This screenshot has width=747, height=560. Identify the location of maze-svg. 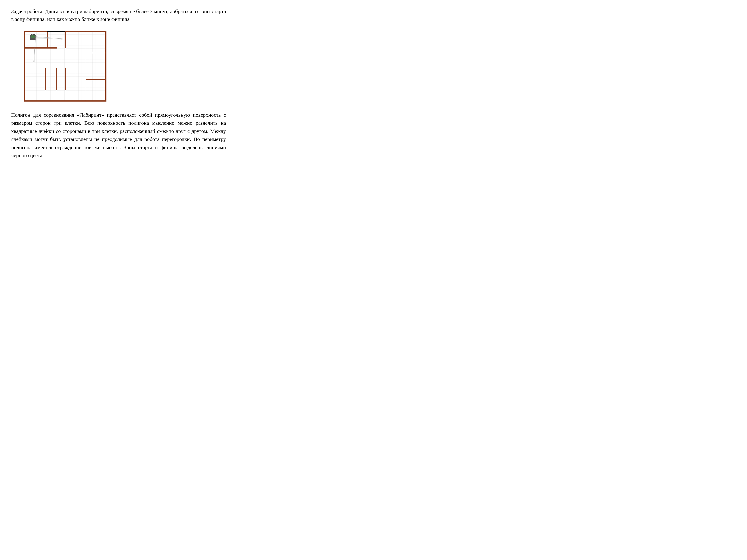
(66, 66).